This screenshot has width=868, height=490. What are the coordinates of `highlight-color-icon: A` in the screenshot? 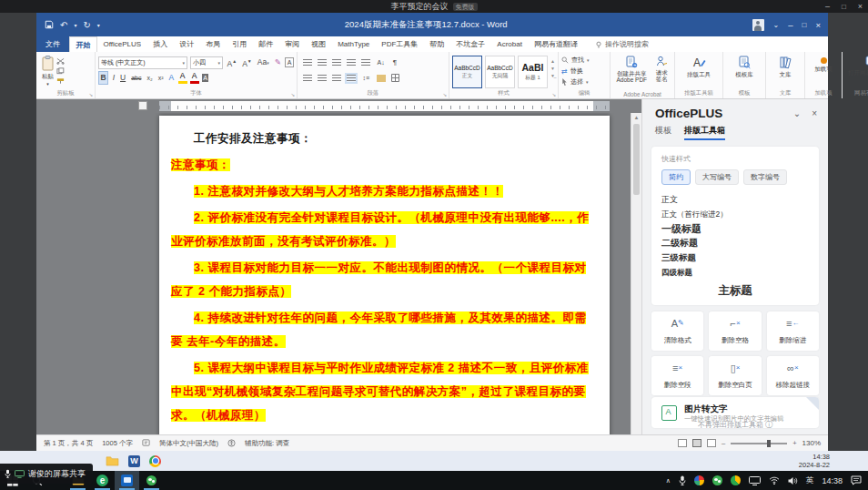 It's located at (183, 78).